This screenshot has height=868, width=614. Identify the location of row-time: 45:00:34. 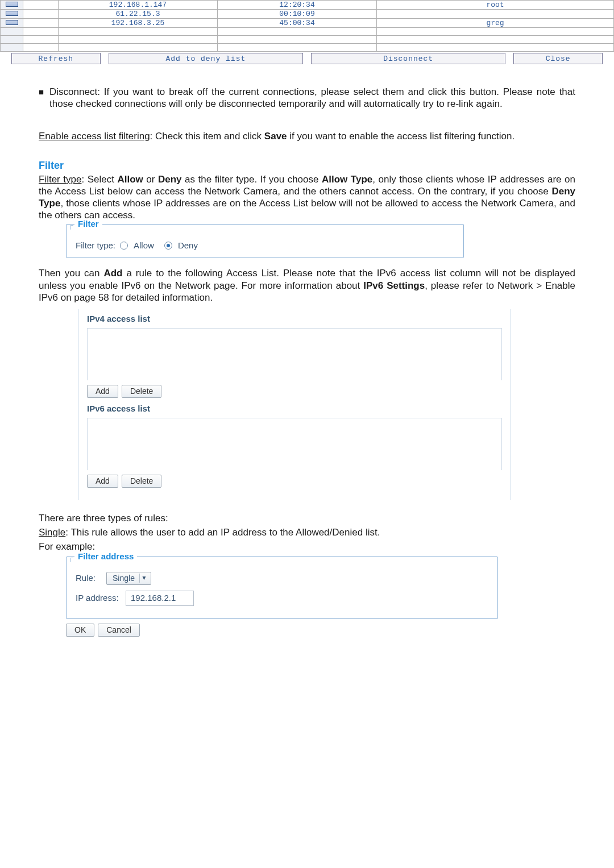
(297, 23).